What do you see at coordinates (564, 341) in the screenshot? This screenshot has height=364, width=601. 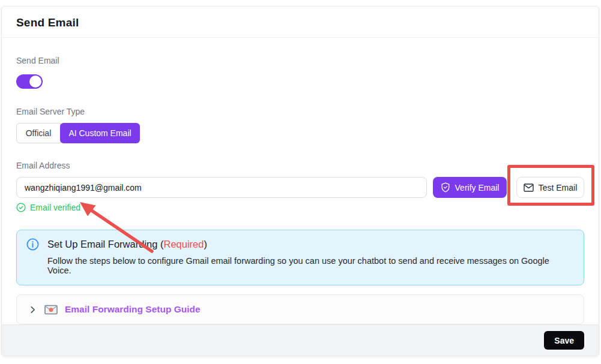 I see `save-button: Save` at bounding box center [564, 341].